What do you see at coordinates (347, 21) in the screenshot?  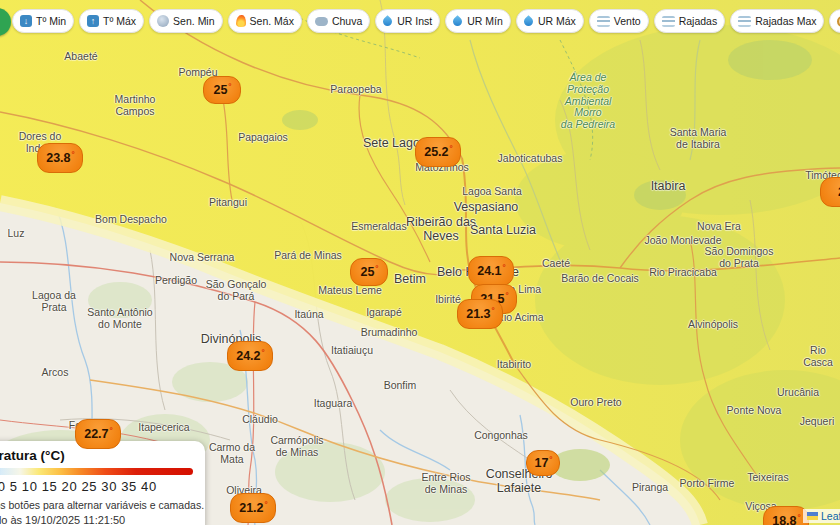 I see `toolbar-button-label: Chuva` at bounding box center [347, 21].